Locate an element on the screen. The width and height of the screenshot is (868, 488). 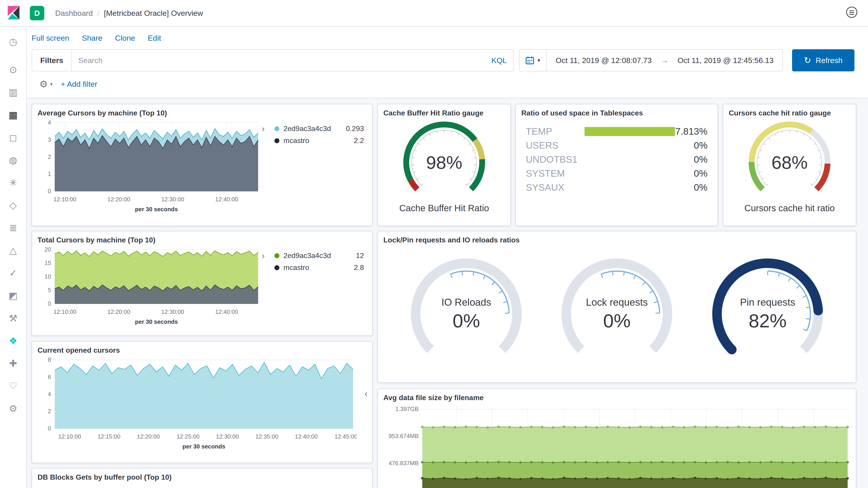
menu-link-clone: Clone is located at coordinates (125, 38).